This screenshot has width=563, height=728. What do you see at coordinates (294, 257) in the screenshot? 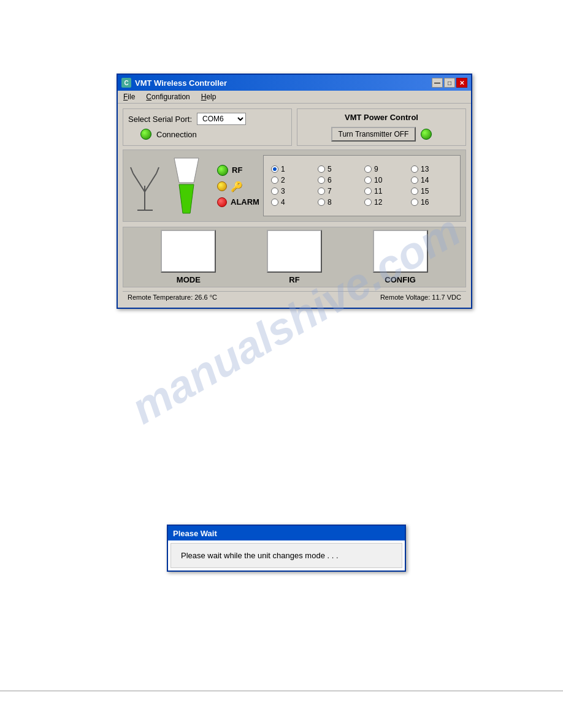
I see `rf-button-group: RF` at bounding box center [294, 257].